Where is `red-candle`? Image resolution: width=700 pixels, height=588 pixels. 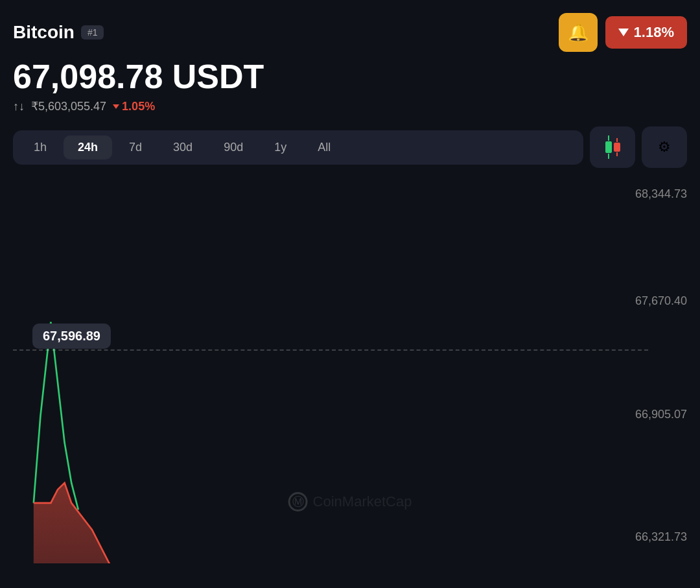
red-candle is located at coordinates (617, 147).